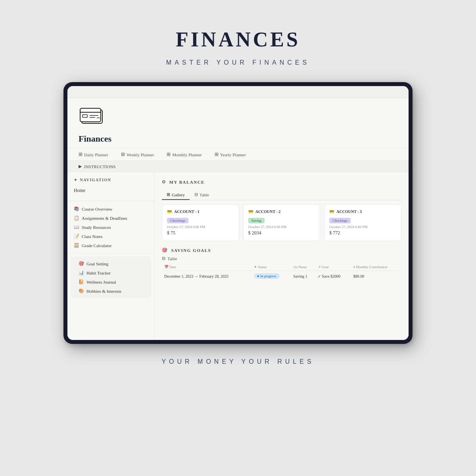  What do you see at coordinates (165, 250) in the screenshot?
I see `saving-goals-icon: 🎯` at bounding box center [165, 250].